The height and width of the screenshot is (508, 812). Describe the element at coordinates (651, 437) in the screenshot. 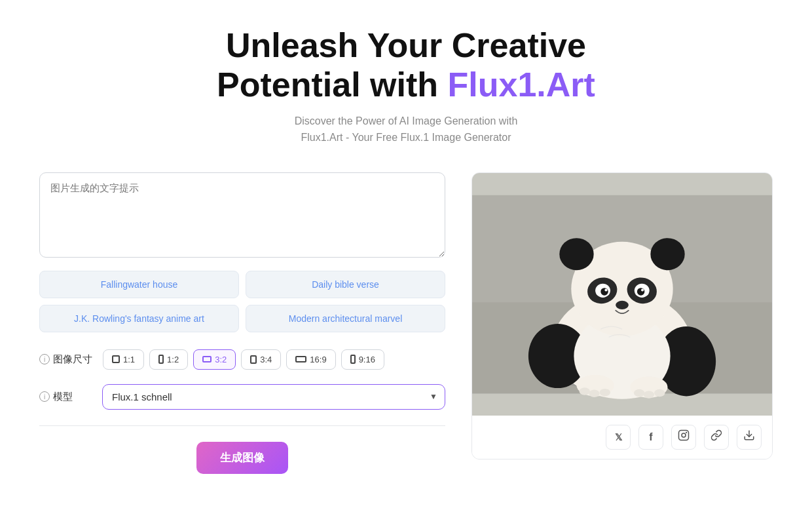

I see `share-facebook-button: f` at that location.